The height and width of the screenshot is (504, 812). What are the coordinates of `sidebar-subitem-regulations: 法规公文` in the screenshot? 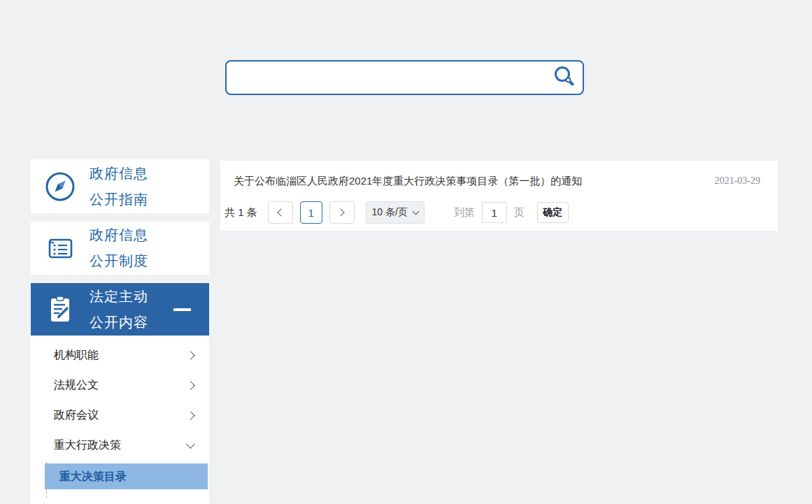 It's located at (120, 386).